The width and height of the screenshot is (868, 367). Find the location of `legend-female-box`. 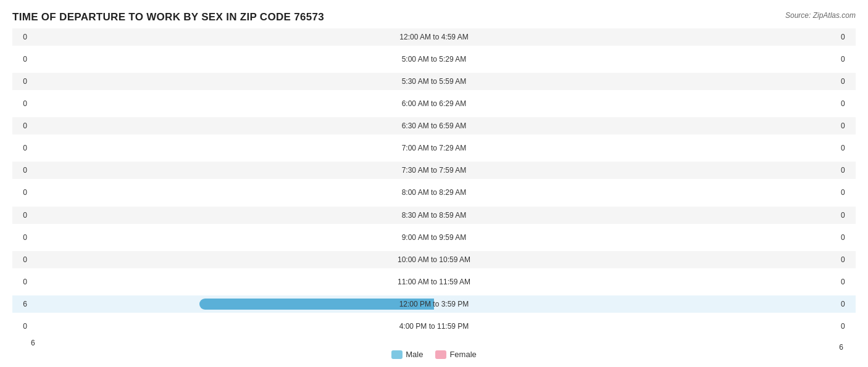

legend-female-box is located at coordinates (441, 355).